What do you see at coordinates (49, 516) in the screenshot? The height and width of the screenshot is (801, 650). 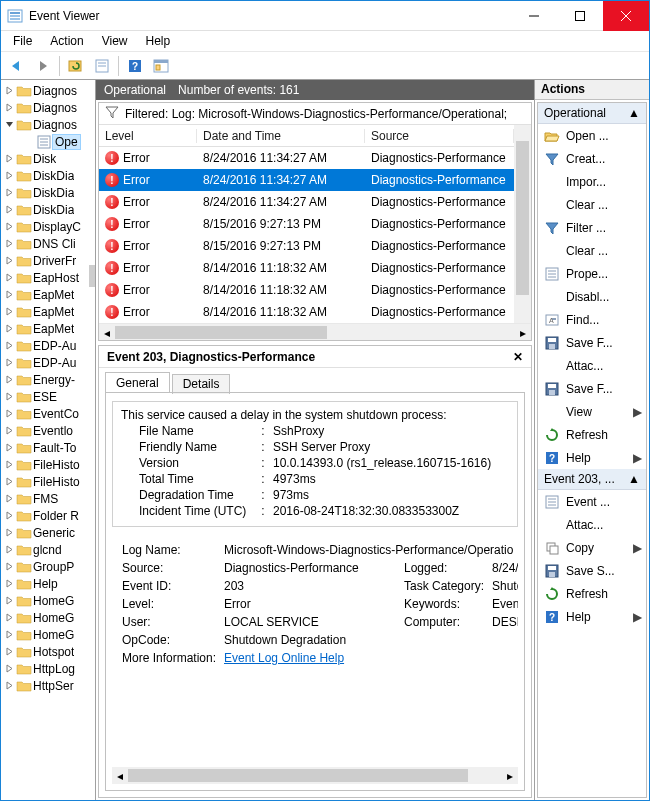 I see `tree-item: Folder R` at bounding box center [49, 516].